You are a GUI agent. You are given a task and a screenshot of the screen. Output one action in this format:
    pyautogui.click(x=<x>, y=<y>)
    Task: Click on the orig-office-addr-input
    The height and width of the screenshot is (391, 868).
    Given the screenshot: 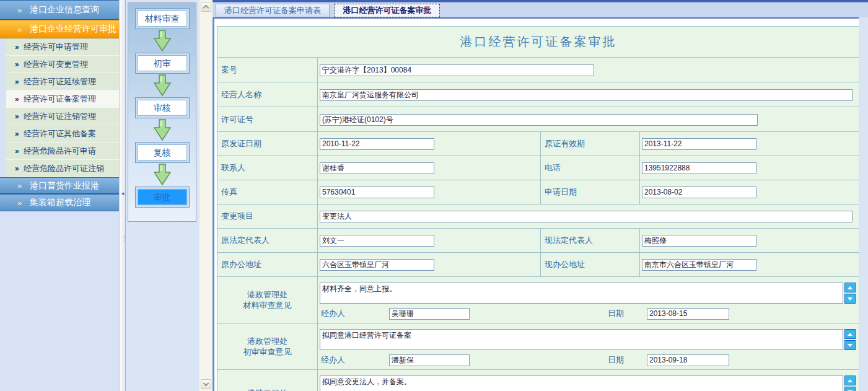 What is the action you would take?
    pyautogui.click(x=377, y=265)
    